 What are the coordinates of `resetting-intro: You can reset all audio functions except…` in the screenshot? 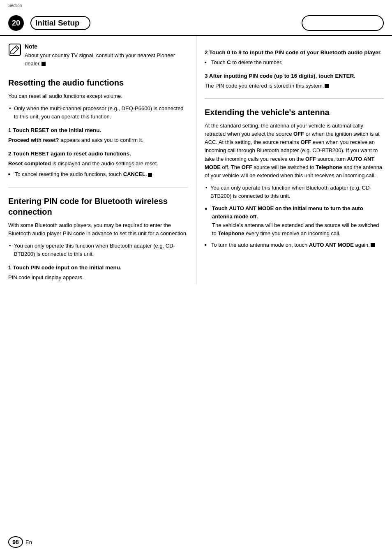 It's located at (98, 96).